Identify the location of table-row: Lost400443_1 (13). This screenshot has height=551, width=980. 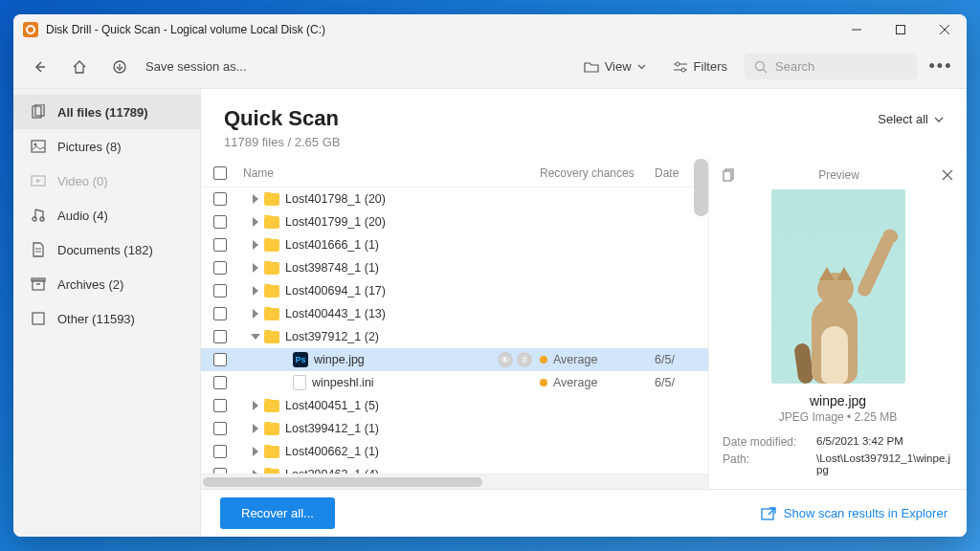
(455, 314).